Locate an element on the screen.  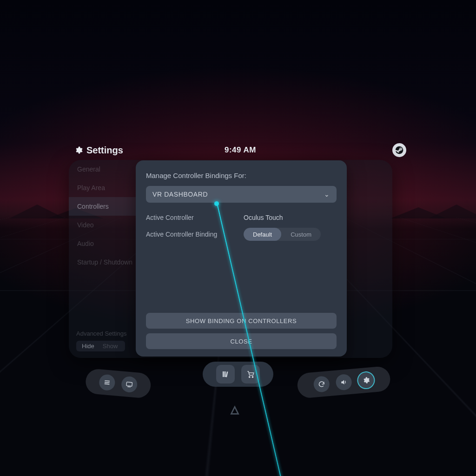
advanced-settings-block: Advanced Settings Hide Show is located at coordinates (101, 341).